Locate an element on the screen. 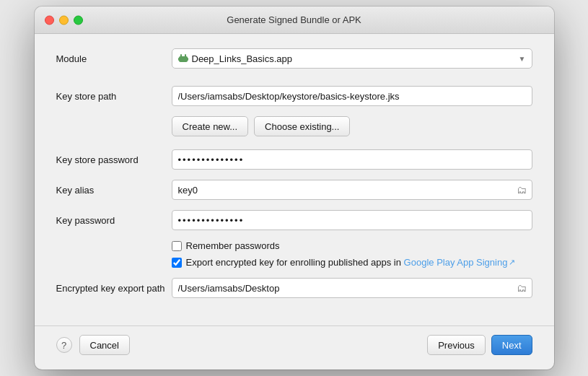 This screenshot has width=588, height=376. keystore-label: Key store path is located at coordinates (114, 97).